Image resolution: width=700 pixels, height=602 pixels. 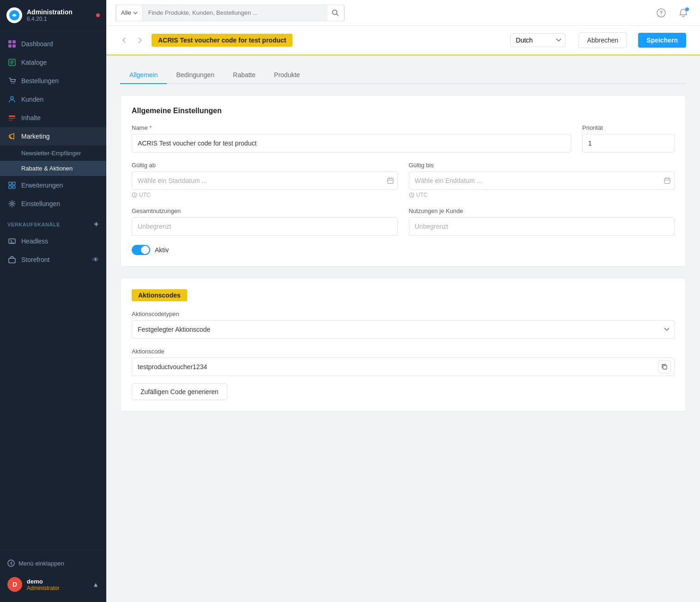 What do you see at coordinates (403, 367) in the screenshot?
I see `aktionscode-input` at bounding box center [403, 367].